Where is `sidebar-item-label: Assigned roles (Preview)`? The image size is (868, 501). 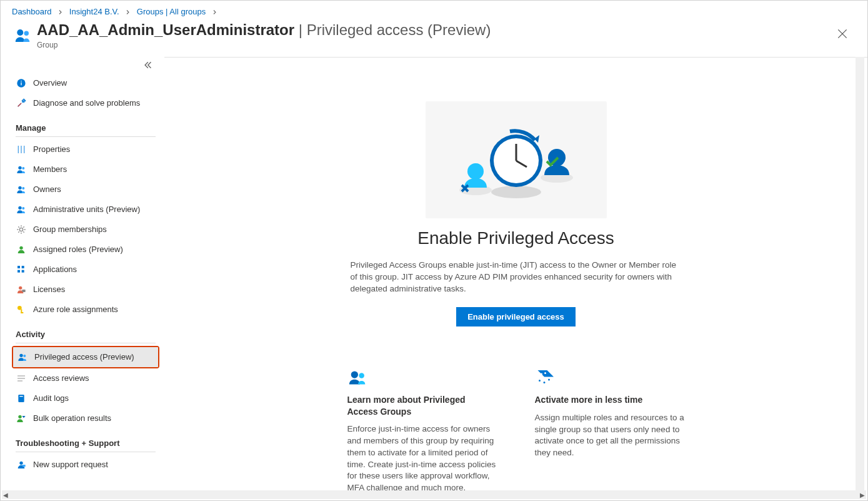
sidebar-item-label: Assigned roles (Preview) is located at coordinates (78, 249).